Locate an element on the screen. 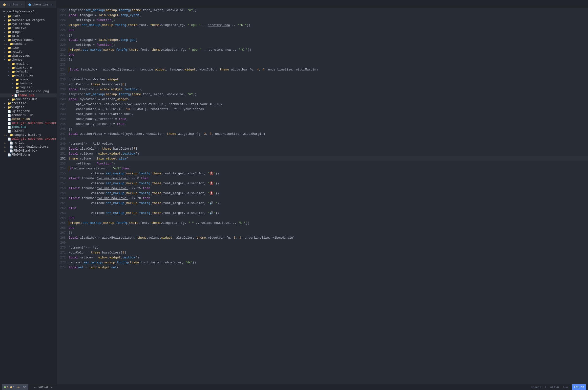 The width and height of the screenshot is (588, 390). line-number-252: 252 is located at coordinates (62, 159).